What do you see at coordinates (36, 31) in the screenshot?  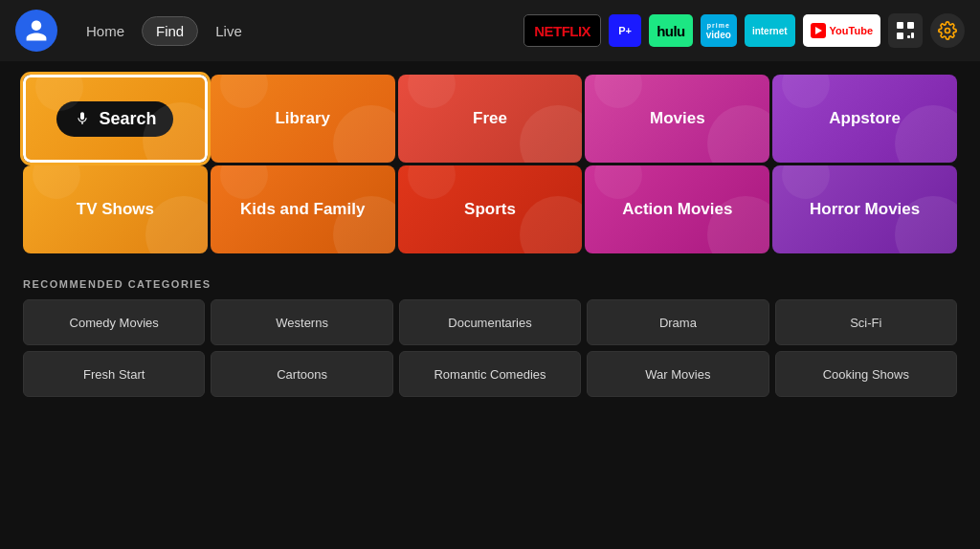 I see `avatar` at bounding box center [36, 31].